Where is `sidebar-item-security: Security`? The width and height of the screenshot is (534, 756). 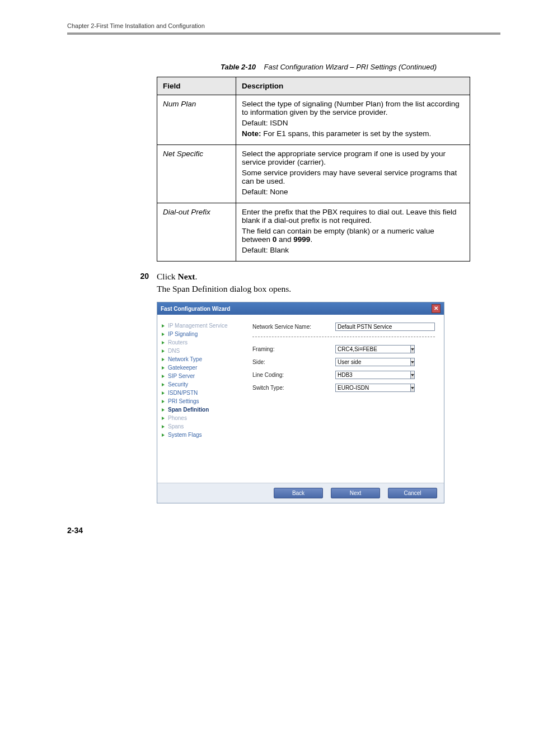 sidebar-item-security: Security is located at coordinates (200, 384).